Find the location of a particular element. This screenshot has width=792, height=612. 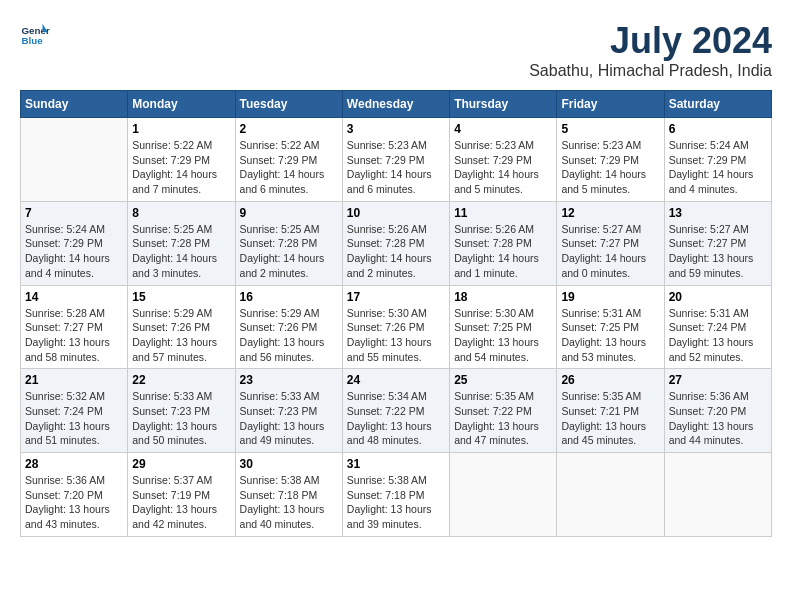

title-area: July 2024 Sabathu, Himachal Pradesh, Ind… is located at coordinates (650, 50).